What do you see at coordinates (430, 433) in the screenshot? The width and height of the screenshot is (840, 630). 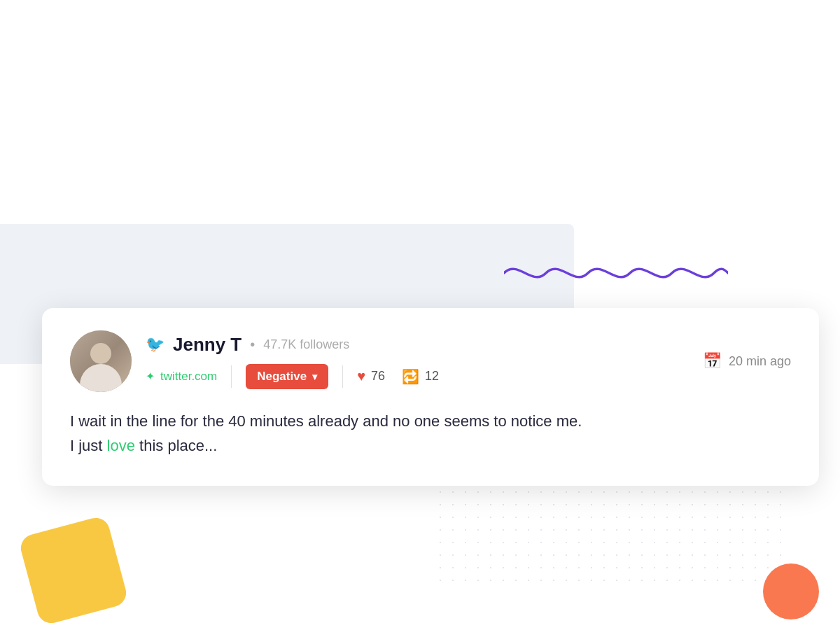 I see `tweet-body: I wait in the line for the 40 minutes al…` at bounding box center [430, 433].